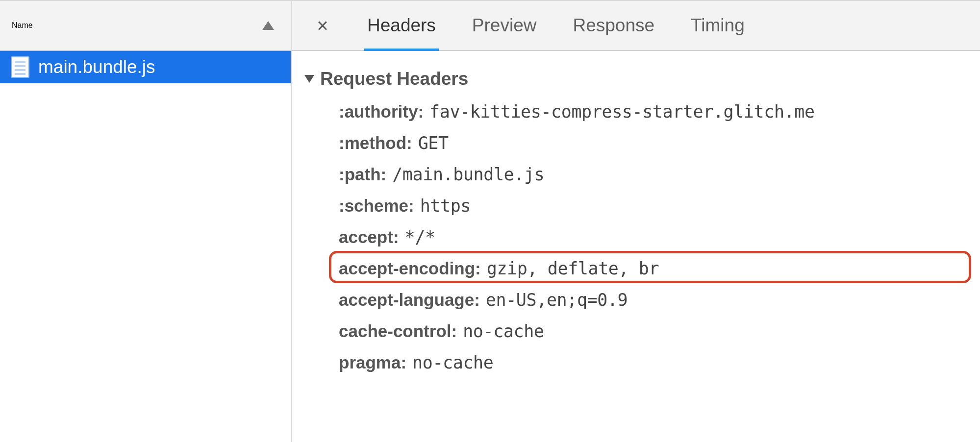 This screenshot has height=442, width=980. What do you see at coordinates (420, 237) in the screenshot?
I see `header-value: */*` at bounding box center [420, 237].